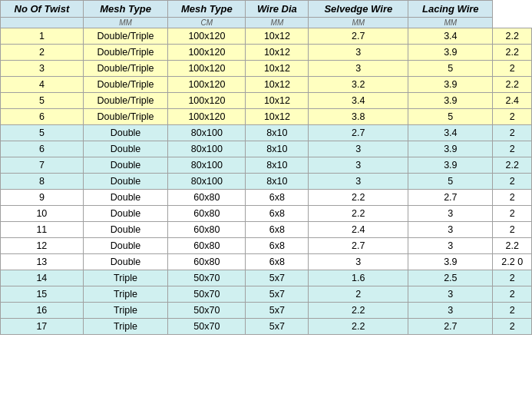  Describe the element at coordinates (42, 166) in the screenshot. I see `row-num: 7` at that location.